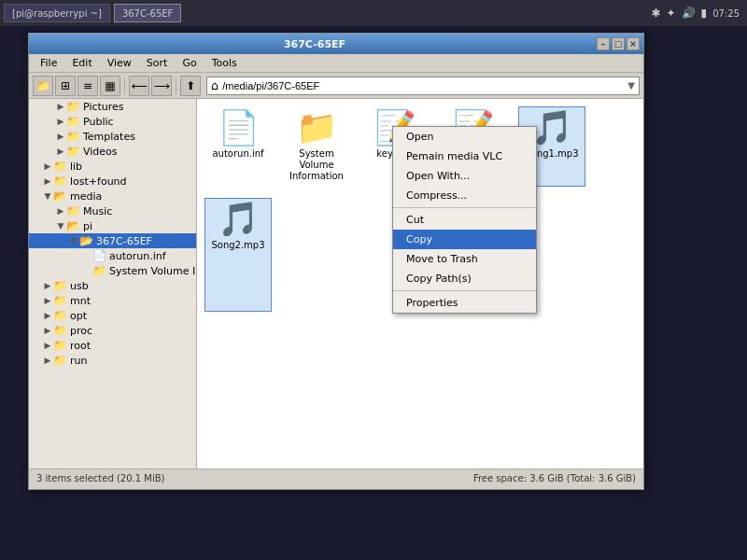 This screenshot has width=747, height=560. Describe the element at coordinates (423, 86) in the screenshot. I see `address-bar: ⌂ ▼` at that location.